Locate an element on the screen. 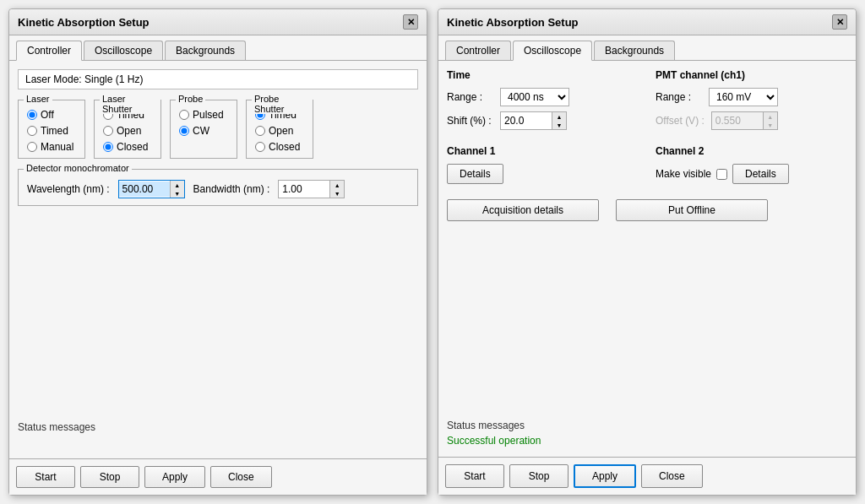 The height and width of the screenshot is (504, 865). probe-shutter-open-option: Open is located at coordinates (280, 131).